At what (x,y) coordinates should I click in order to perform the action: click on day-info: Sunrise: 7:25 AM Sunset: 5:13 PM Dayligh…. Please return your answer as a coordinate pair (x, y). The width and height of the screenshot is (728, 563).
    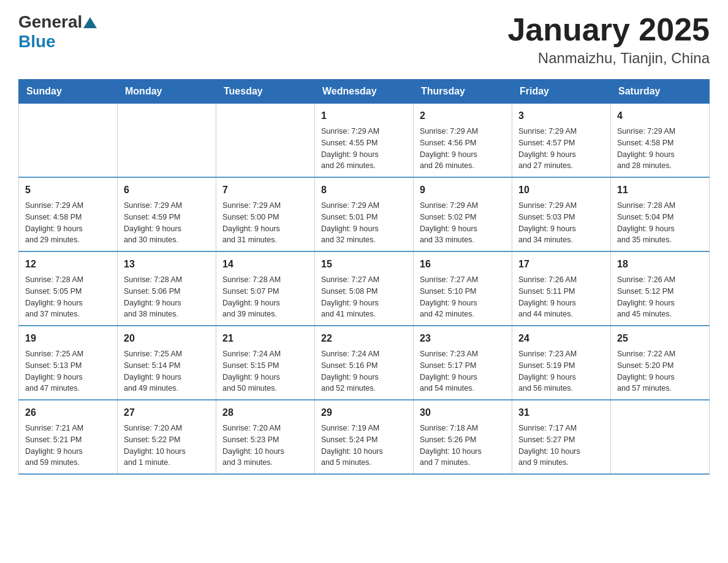
    Looking at the image, I should click on (68, 372).